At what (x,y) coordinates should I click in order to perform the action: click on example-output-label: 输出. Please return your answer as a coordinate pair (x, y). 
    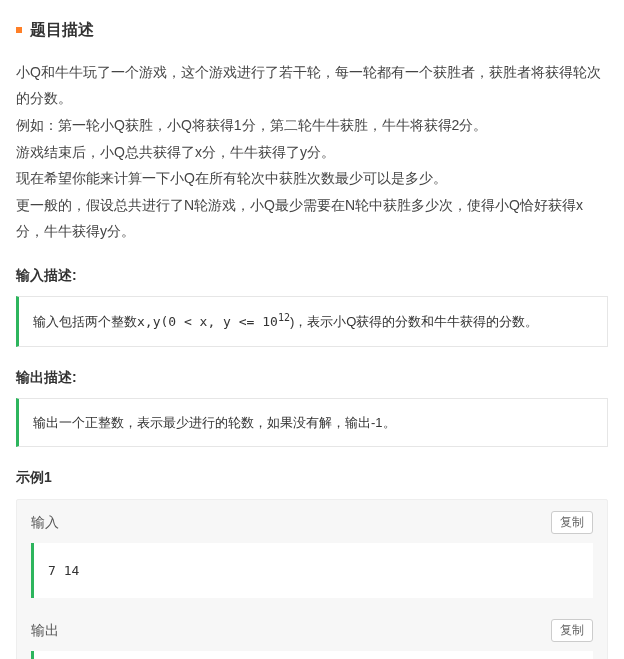
    Looking at the image, I should click on (45, 630).